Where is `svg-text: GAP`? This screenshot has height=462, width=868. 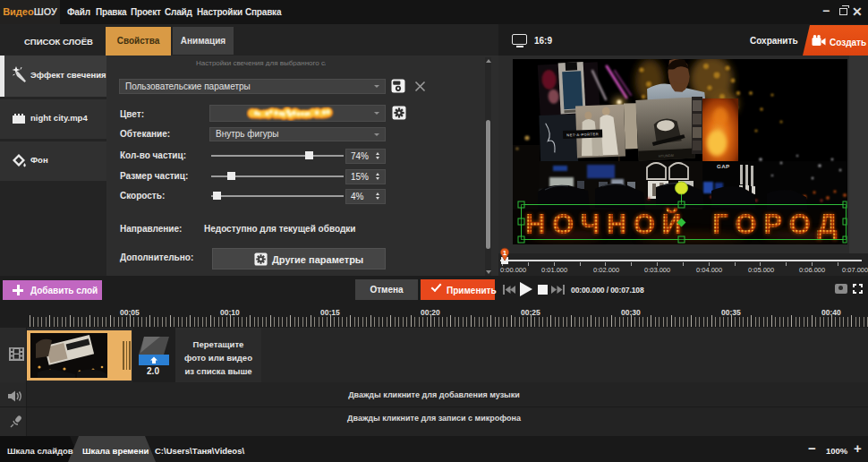
svg-text: GAP is located at coordinates (723, 167).